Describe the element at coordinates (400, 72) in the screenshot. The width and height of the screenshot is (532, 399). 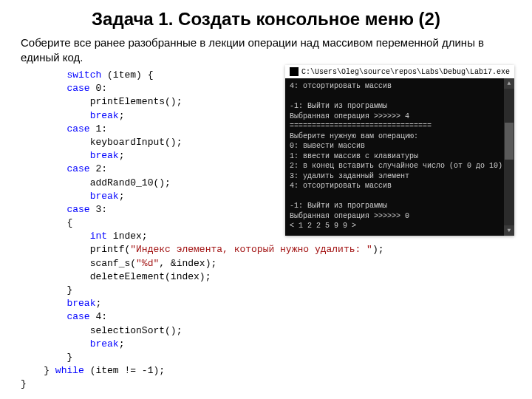
I see `console-titlebar: C:\Users\Oleg\source\repos\Labs\Debug\La…` at that location.